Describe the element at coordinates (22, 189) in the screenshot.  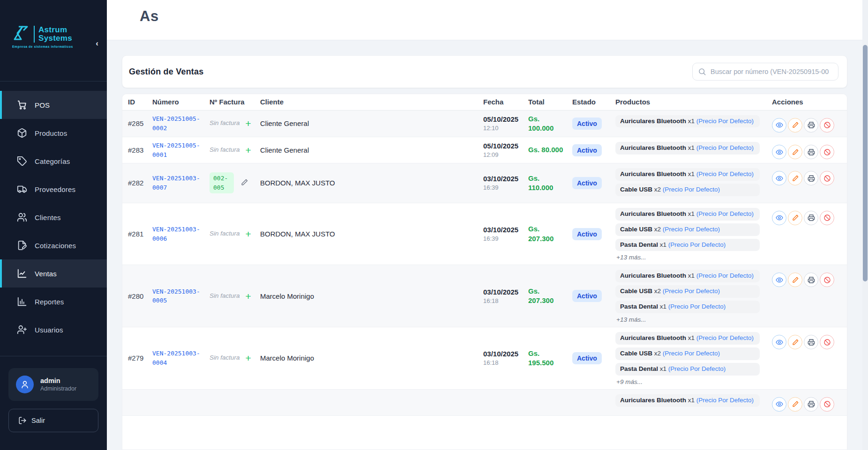
I see `truck-icon` at that location.